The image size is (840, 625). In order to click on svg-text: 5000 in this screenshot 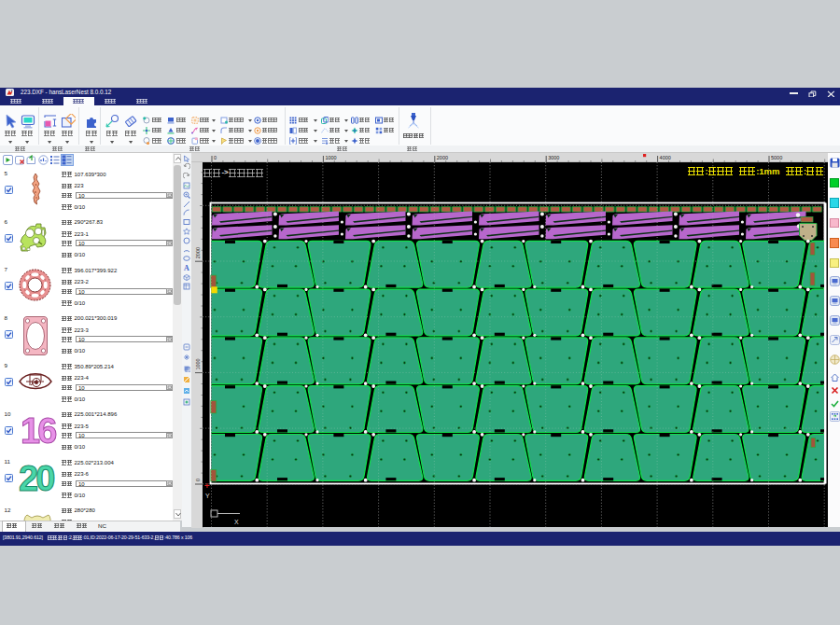, I will do `click(777, 157)`.